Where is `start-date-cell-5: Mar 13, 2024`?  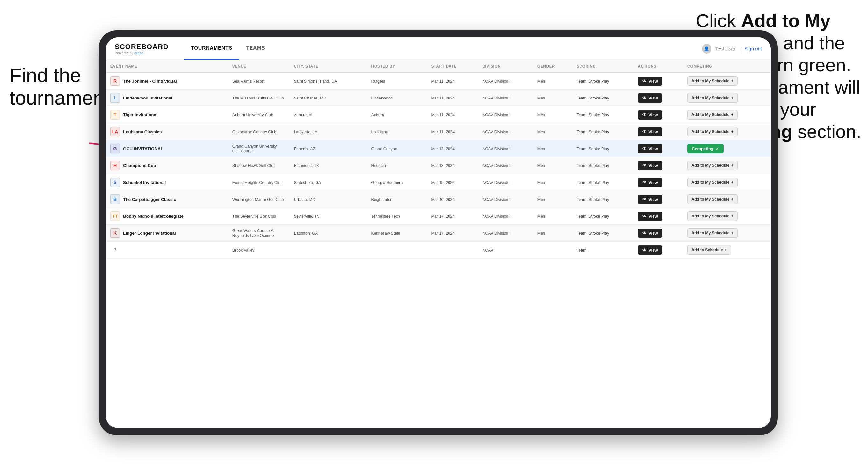
start-date-cell-5: Mar 13, 2024 is located at coordinates (453, 166).